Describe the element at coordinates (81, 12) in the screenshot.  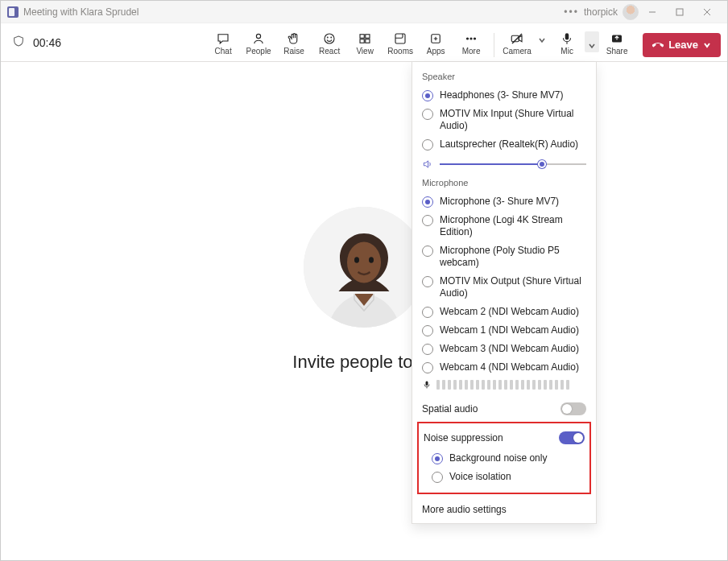
I see `window-title: Meeting with Klara Sprudel` at that location.